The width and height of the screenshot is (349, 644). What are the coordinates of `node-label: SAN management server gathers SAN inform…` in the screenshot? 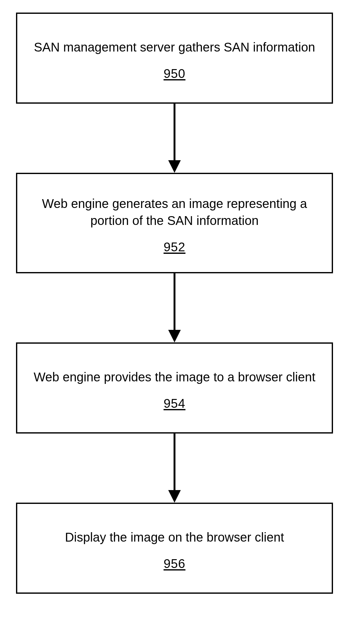 It's located at (174, 47).